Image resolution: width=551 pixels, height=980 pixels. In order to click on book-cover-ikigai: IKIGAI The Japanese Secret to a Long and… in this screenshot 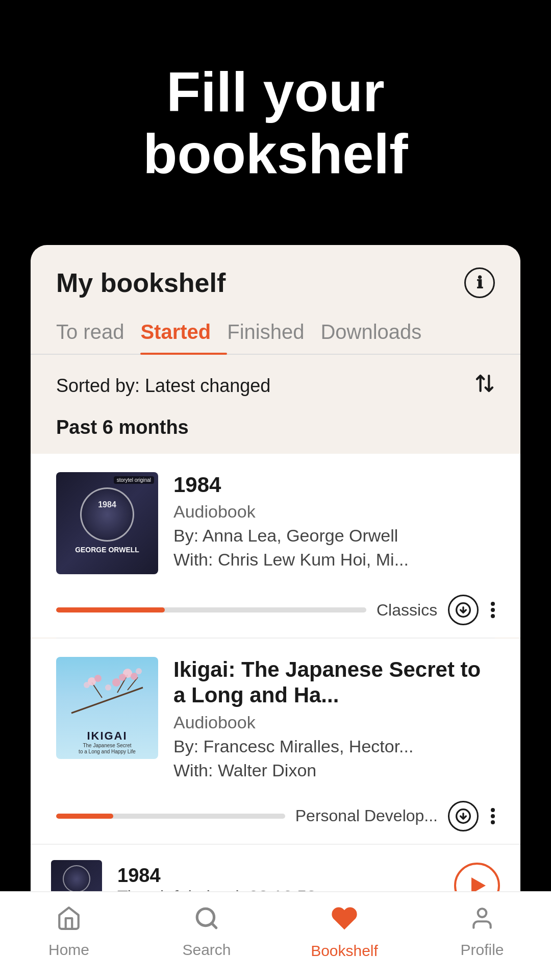, I will do `click(107, 708)`.